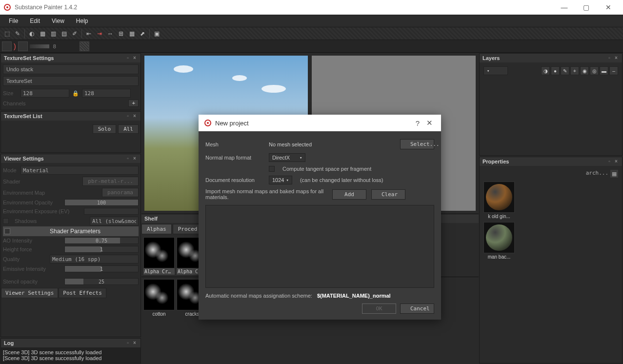 The height and width of the screenshot is (364, 623). Describe the element at coordinates (7, 34) in the screenshot. I see `tool-select-icon: ⬚` at that location.